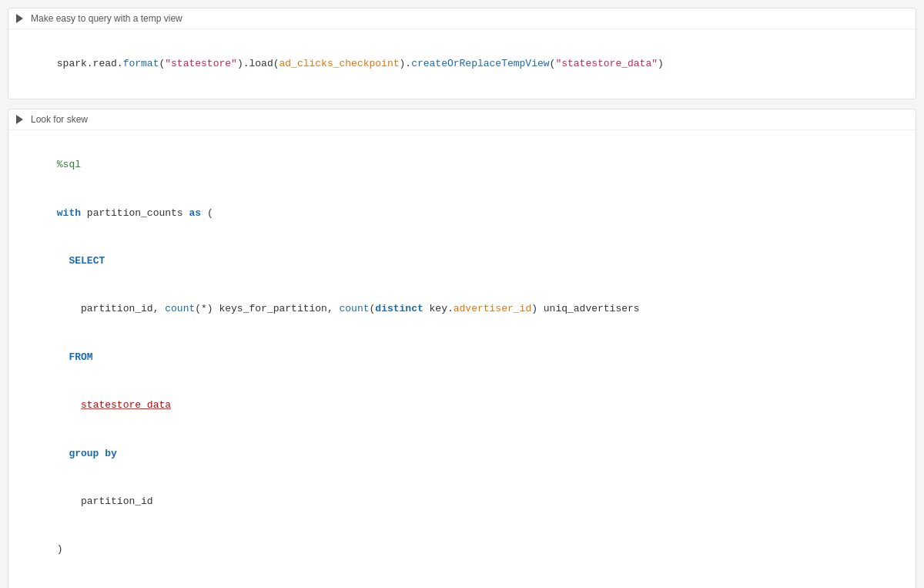  Describe the element at coordinates (462, 18) in the screenshot. I see `cell-1-header: Make easy to query with a temp view` at that location.